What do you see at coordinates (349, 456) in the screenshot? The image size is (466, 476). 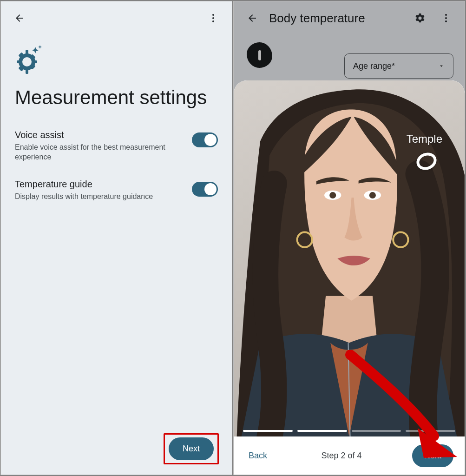 I see `sheet-footer: Back Step 2 of 4 Next` at bounding box center [349, 456].